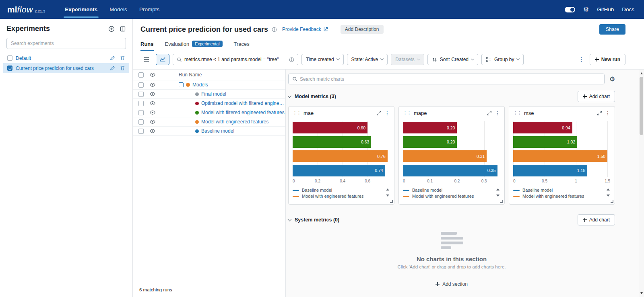  I want to click on bar: 1.50, so click(560, 156).